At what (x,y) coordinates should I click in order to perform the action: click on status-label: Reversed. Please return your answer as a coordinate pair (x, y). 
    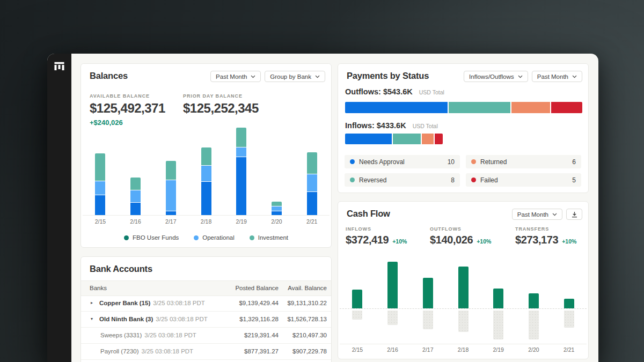
    Looking at the image, I should click on (372, 180).